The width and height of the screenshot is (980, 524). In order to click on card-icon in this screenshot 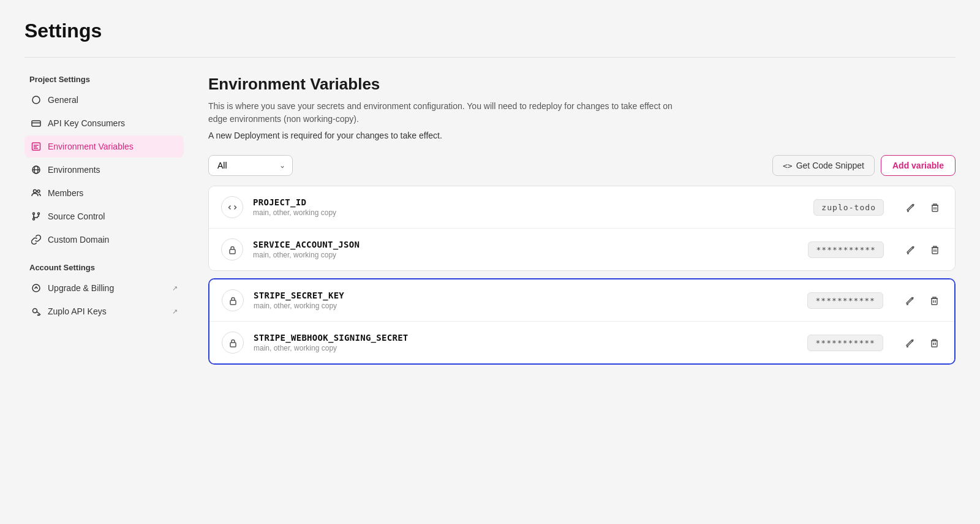, I will do `click(36, 123)`.